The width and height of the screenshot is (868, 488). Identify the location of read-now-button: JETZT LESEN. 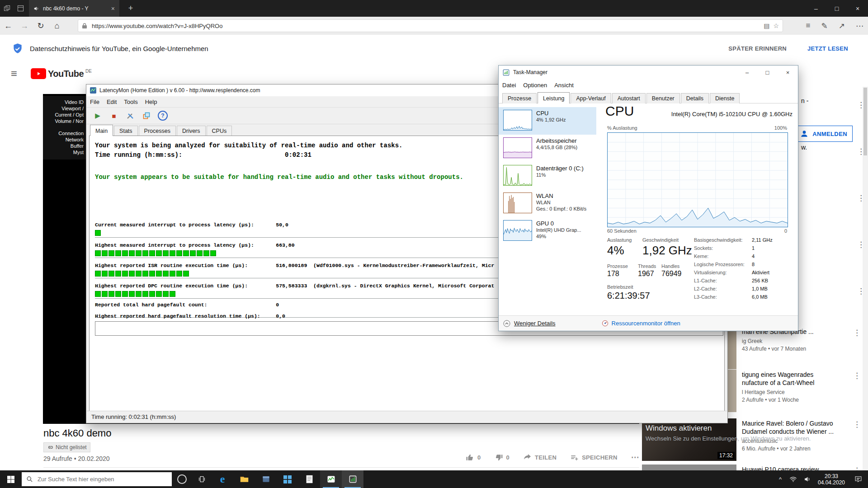
(828, 49).